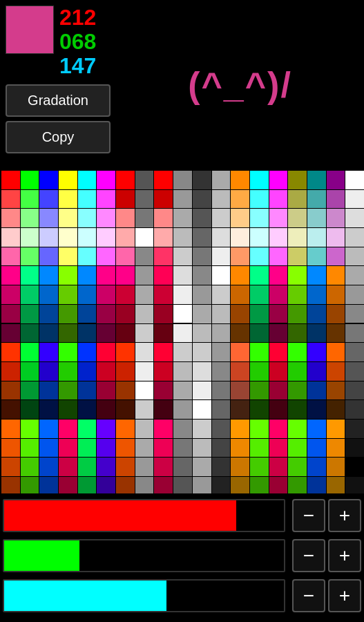 Image resolution: width=364 pixels, height=622 pixels. Describe the element at coordinates (345, 556) in the screenshot. I see `green-slider-plus-button: +` at that location.